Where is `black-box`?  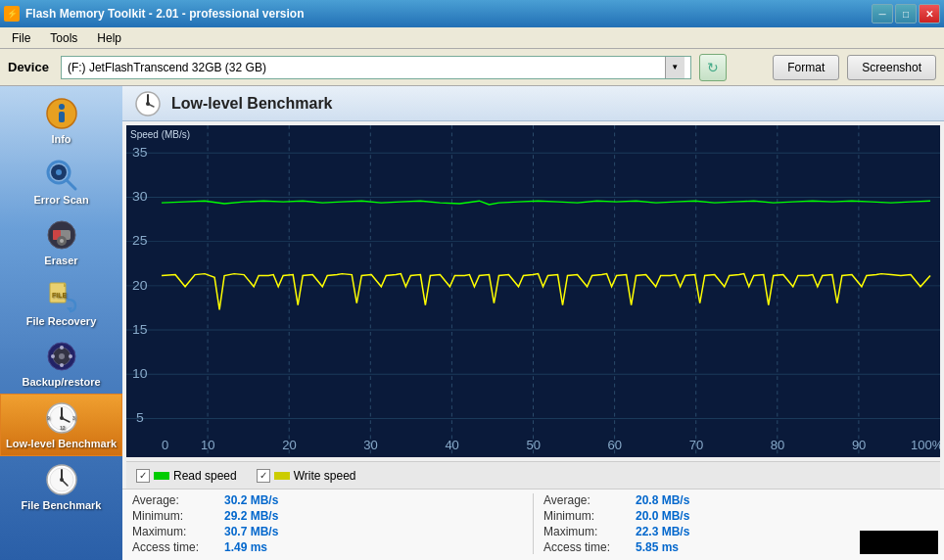 black-box is located at coordinates (899, 542).